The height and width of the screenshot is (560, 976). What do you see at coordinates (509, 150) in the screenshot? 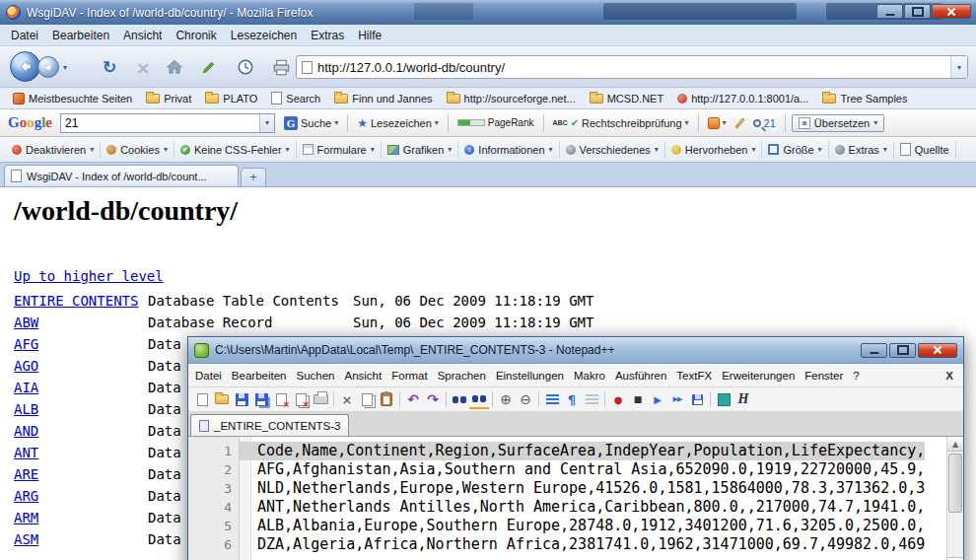
I see `webdev-informationen: iInformationen▾` at bounding box center [509, 150].